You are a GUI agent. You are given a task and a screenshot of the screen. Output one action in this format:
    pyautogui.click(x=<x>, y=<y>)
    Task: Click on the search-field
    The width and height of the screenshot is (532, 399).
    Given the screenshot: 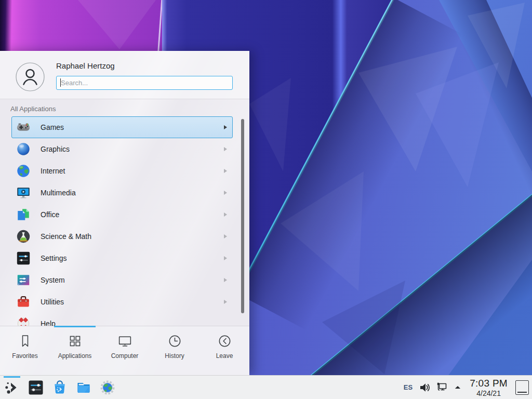 What is the action you would take?
    pyautogui.click(x=144, y=83)
    